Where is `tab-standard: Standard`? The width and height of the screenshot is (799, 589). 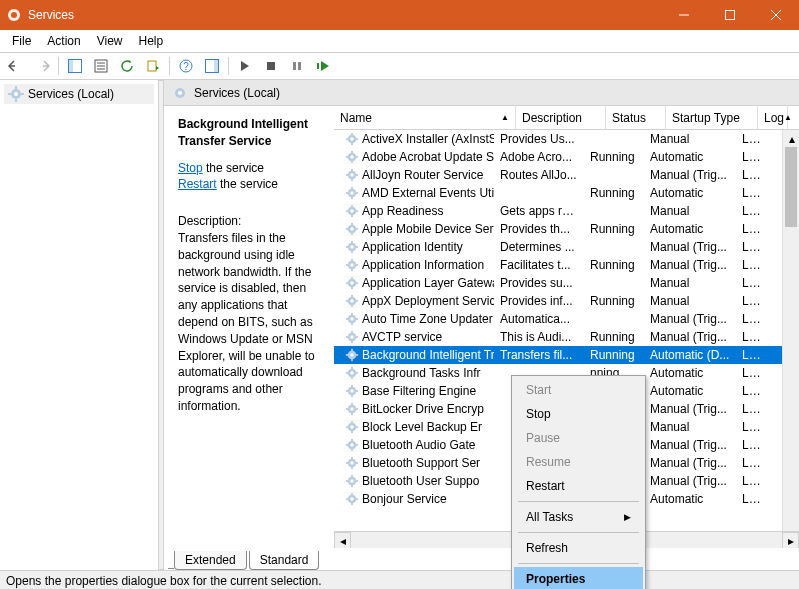
tab-standard: Standard is located at coordinates (284, 560).